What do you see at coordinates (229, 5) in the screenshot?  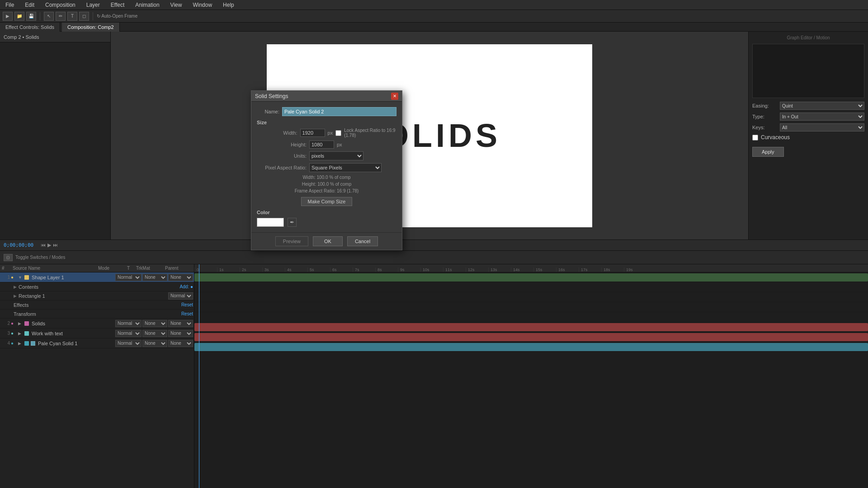 I see `menu-help: Help` at bounding box center [229, 5].